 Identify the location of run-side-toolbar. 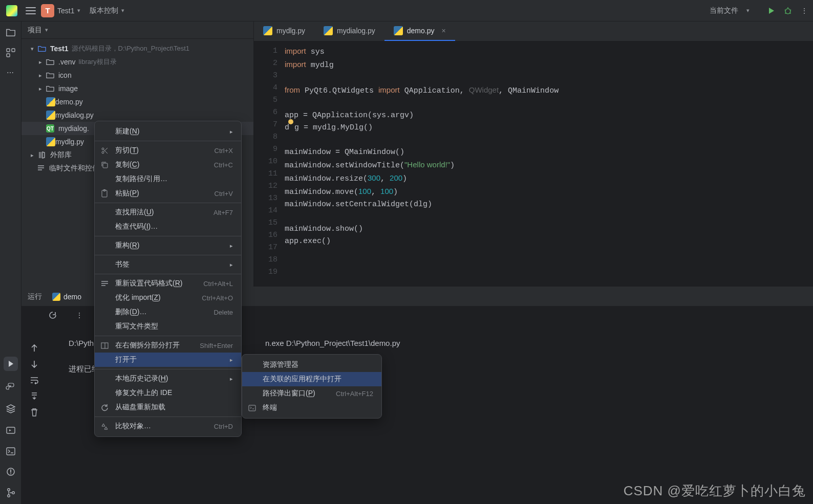
(34, 380).